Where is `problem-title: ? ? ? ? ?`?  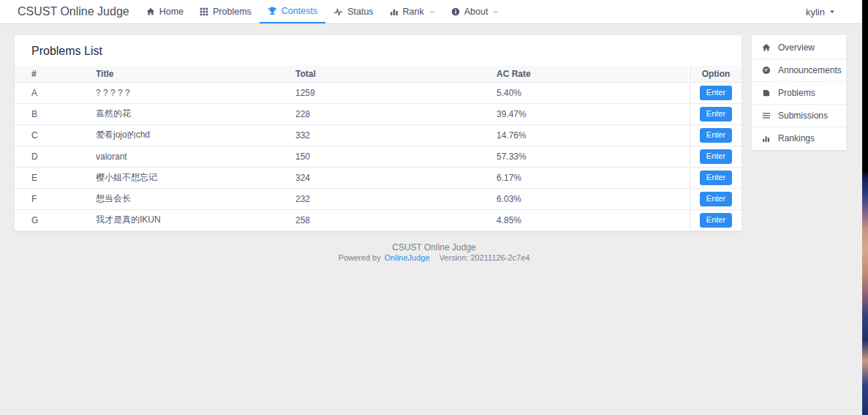
problem-title: ? ? ? ? ? is located at coordinates (178, 92).